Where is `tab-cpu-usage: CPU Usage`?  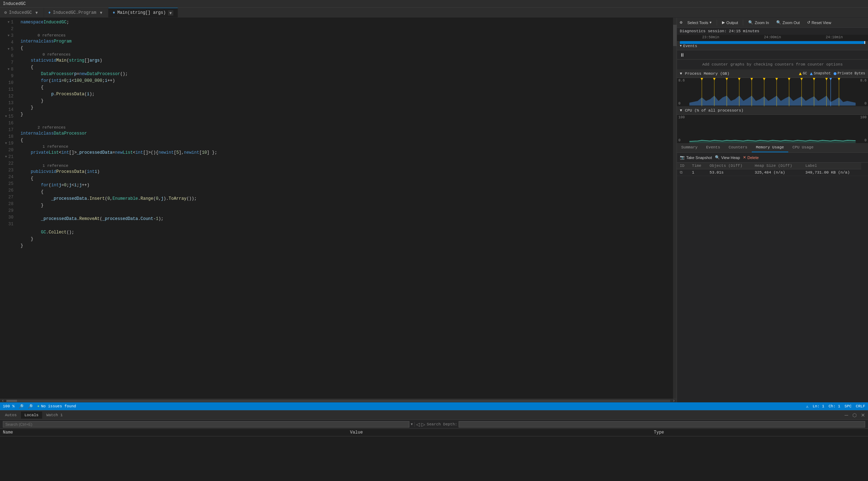
tab-cpu-usage: CPU Usage is located at coordinates (803, 148).